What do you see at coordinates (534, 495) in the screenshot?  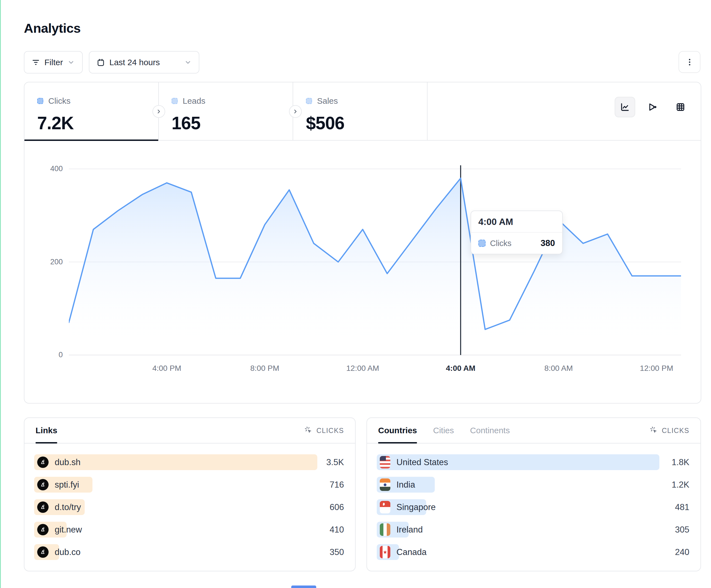 I see `countries-panel: Countries Cities Continents CLICKS Unite…` at bounding box center [534, 495].